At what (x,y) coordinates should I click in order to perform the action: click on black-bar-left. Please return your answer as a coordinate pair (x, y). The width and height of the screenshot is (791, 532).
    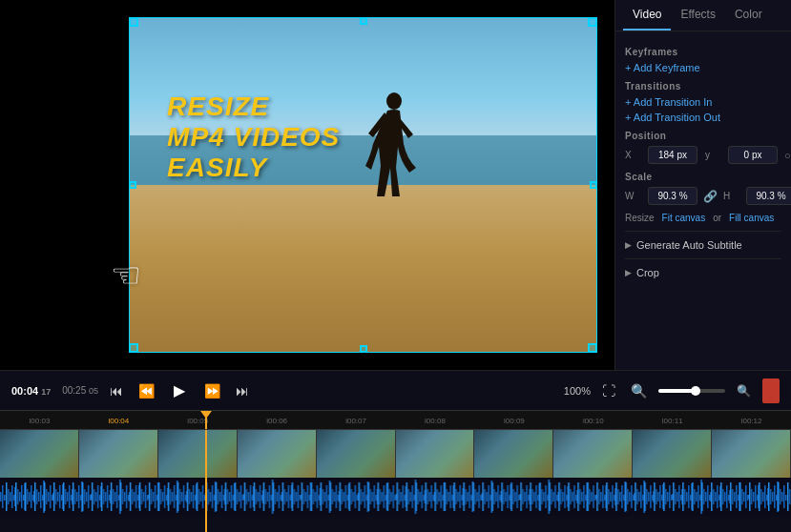
    Looking at the image, I should click on (65, 185).